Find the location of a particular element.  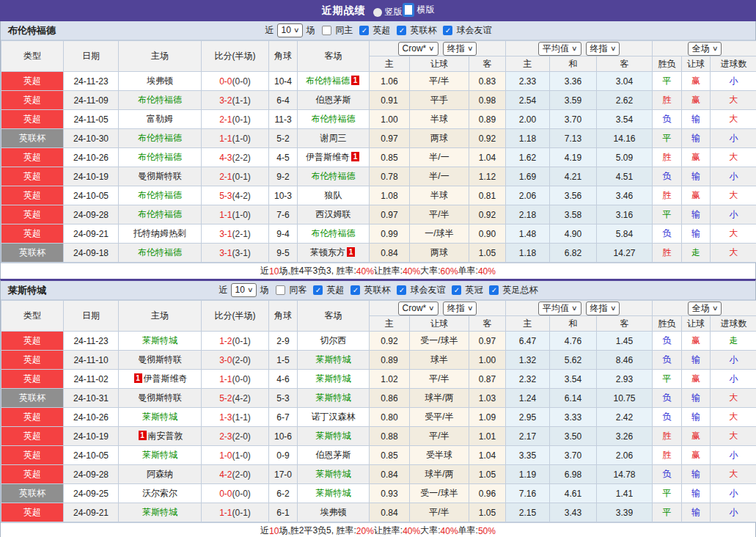

table-row: 英超24-10-26布伦特福德4-3(2-2)4-5伊普斯维奇10.85半/一1… is located at coordinates (378, 158).